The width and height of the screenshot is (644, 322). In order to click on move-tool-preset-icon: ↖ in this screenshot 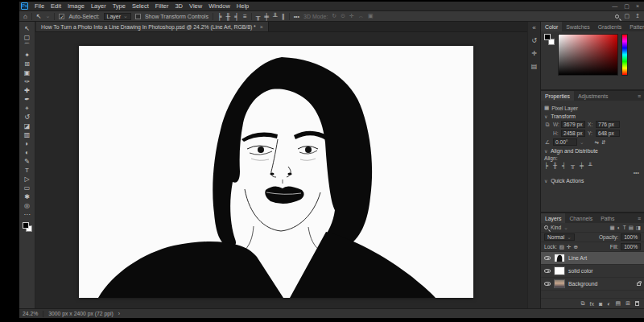, I will do `click(39, 16)`.